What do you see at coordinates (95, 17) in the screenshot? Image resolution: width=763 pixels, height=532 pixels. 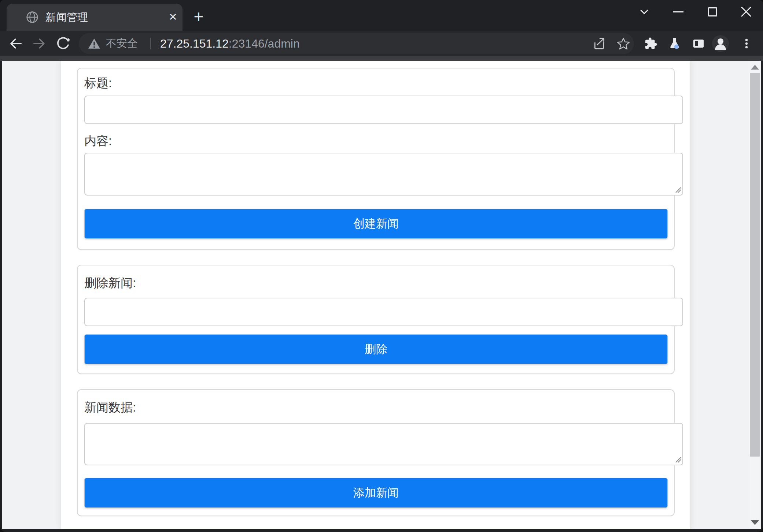 I see `browser-tab: 新闻管理 ✕` at bounding box center [95, 17].